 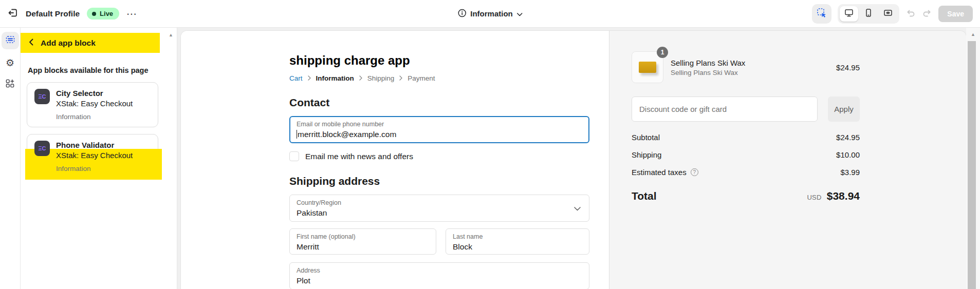 What do you see at coordinates (517, 237) in the screenshot?
I see `last-name-label: Last name` at bounding box center [517, 237].